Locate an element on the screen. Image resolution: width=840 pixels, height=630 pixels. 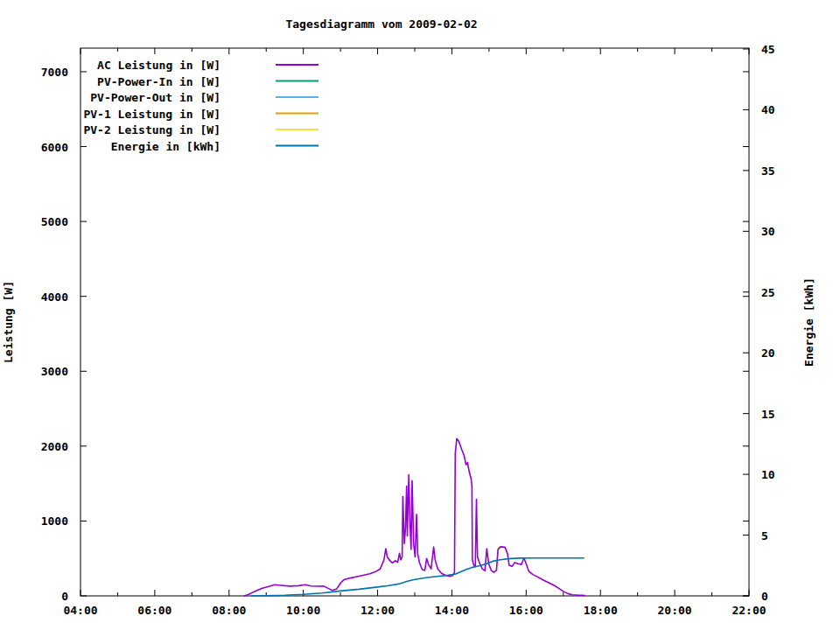
y2-tick-label: 25 is located at coordinates (768, 292).